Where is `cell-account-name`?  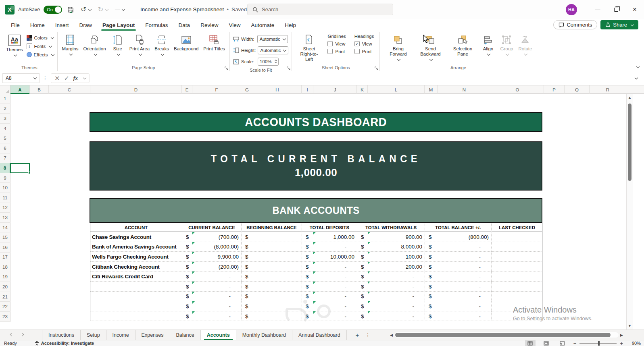
cell-account-name is located at coordinates (136, 296).